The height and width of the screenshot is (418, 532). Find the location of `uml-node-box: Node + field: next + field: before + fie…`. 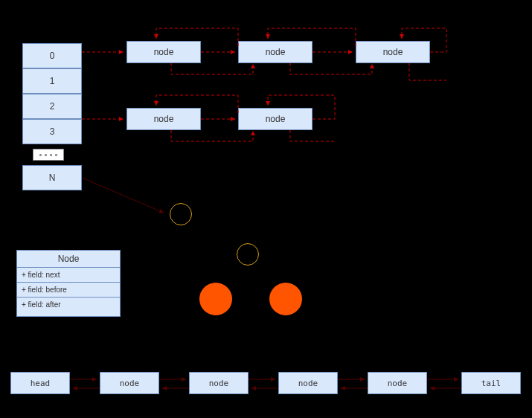

uml-node-box: Node + field: next + field: before + fie… is located at coordinates (68, 283).